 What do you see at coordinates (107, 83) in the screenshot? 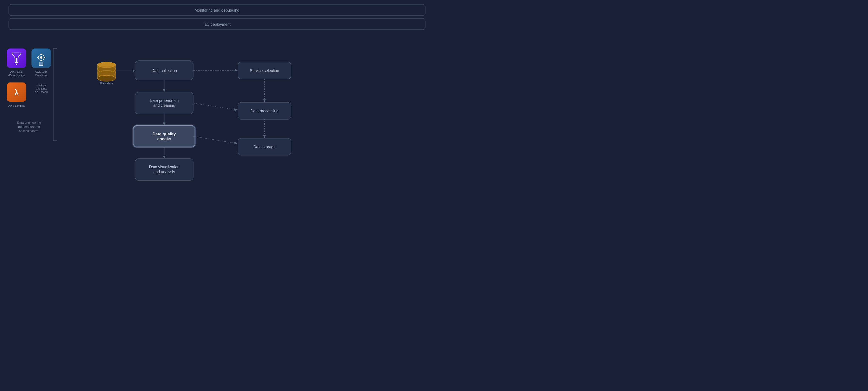
I see `svg-text: Raw data` at bounding box center [107, 83].